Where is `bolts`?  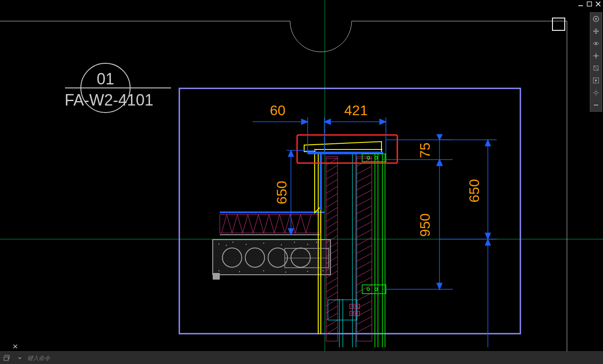
bolts is located at coordinates (355, 310).